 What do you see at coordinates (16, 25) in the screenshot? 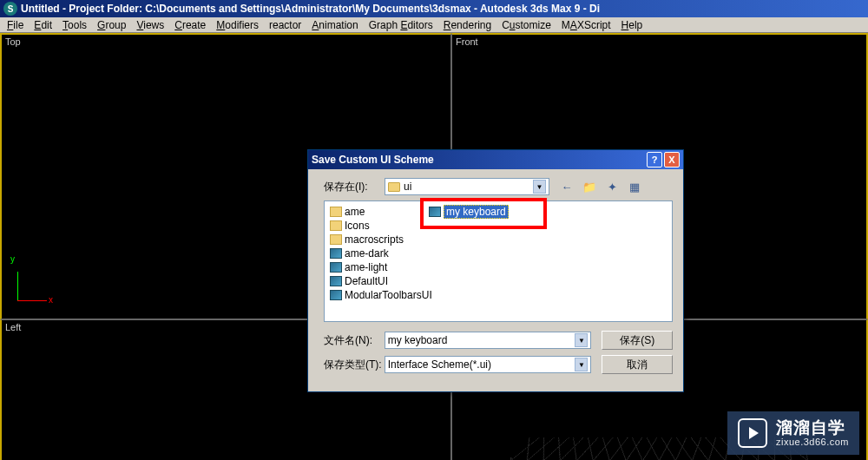
I see `menu-file: File` at bounding box center [16, 25].